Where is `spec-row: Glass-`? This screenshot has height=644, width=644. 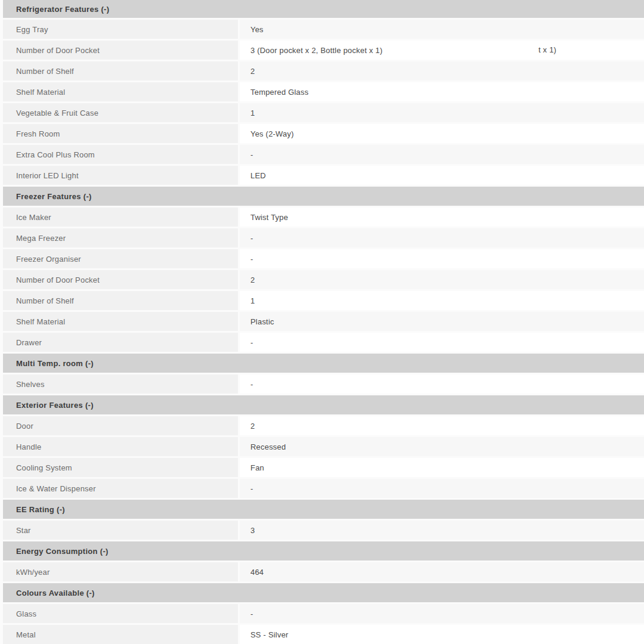 spec-row: Glass- is located at coordinates (323, 614).